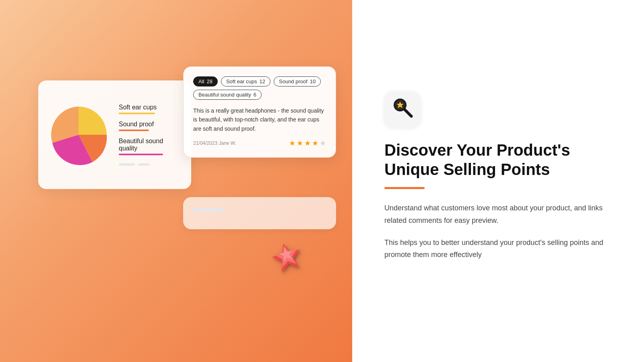 The width and height of the screenshot is (644, 362). What do you see at coordinates (292, 143) in the screenshot?
I see `star-1: ★` at bounding box center [292, 143].